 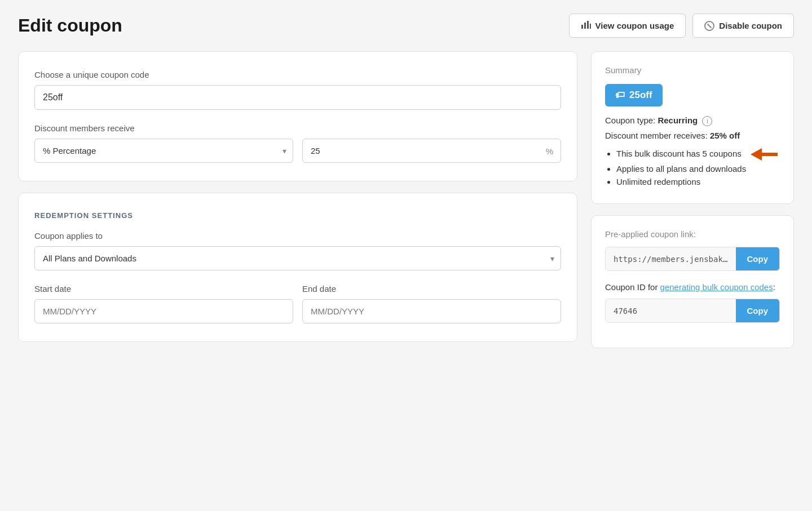 I want to click on discount-value: 25% off, so click(x=725, y=135).